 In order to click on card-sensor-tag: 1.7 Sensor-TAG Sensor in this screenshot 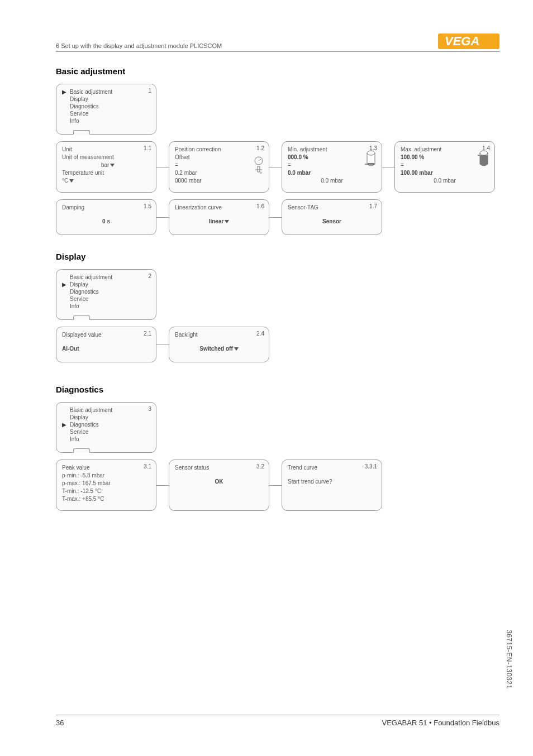, I will do `click(332, 217)`.